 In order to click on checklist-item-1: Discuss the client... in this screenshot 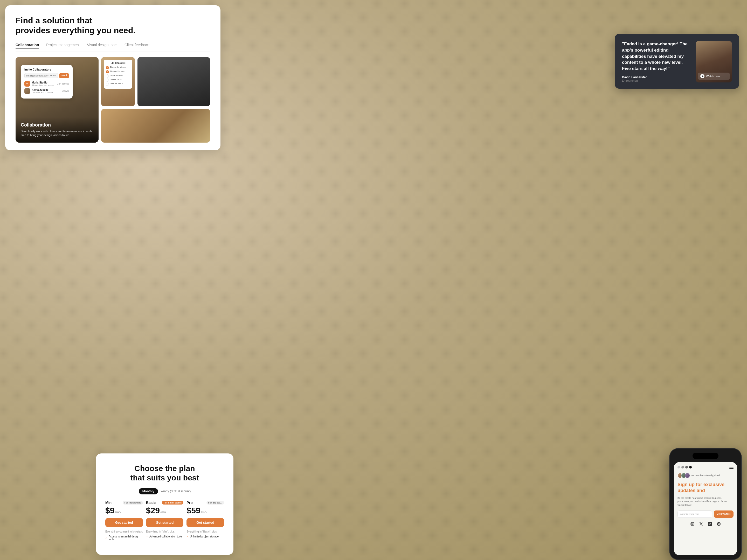, I will do `click(118, 68)`.